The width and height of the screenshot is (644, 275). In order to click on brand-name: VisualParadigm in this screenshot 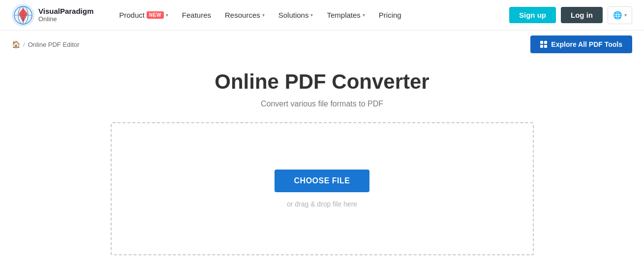, I will do `click(66, 11)`.